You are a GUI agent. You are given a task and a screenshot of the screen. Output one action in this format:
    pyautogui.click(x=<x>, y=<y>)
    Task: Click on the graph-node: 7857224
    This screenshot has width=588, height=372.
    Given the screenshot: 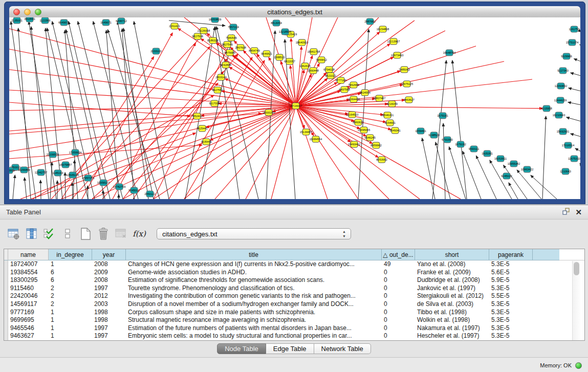 What is the action you would take?
    pyautogui.click(x=233, y=27)
    